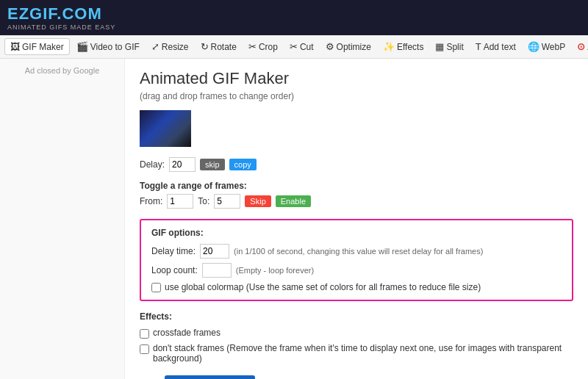 The height and width of the screenshot is (379, 588). What do you see at coordinates (356, 338) in the screenshot?
I see `effects-section: Effects: crossfade frames don't stack fr…` at bounding box center [356, 338].